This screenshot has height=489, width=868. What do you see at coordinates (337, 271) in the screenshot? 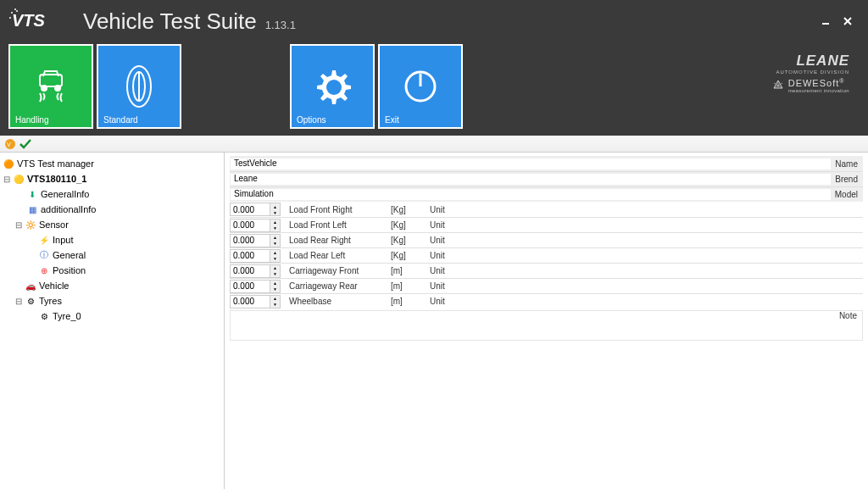
I see `param-label: Carriageway Front` at bounding box center [337, 271].